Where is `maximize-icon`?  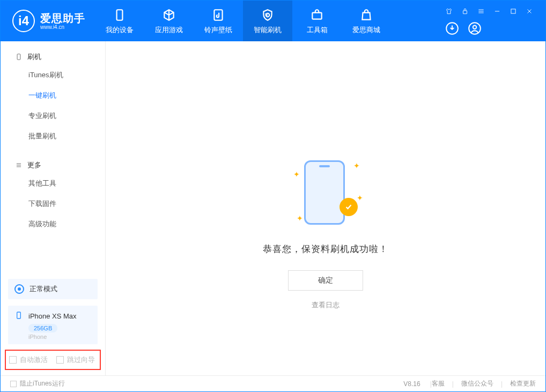 maximize-icon is located at coordinates (513, 11).